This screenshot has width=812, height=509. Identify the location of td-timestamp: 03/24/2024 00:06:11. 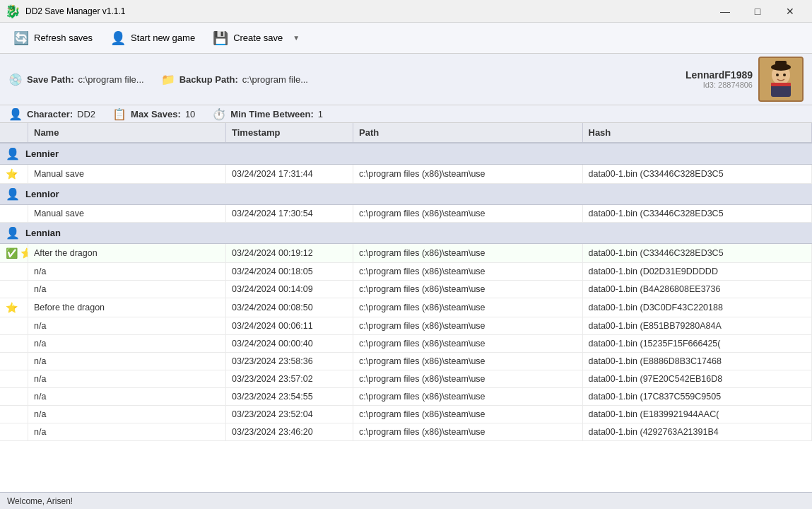
(290, 326).